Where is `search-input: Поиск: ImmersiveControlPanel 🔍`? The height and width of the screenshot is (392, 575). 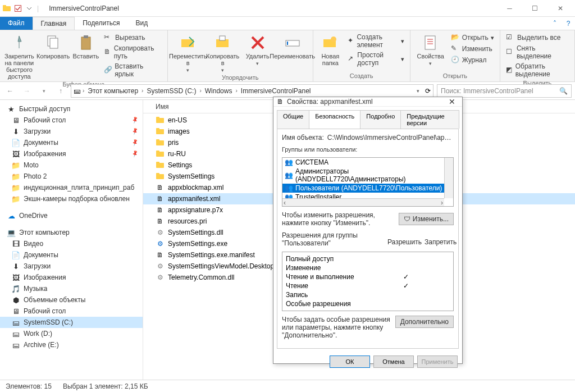 search-input: Поиск: ImmersiveControlPanel 🔍 is located at coordinates (504, 91).